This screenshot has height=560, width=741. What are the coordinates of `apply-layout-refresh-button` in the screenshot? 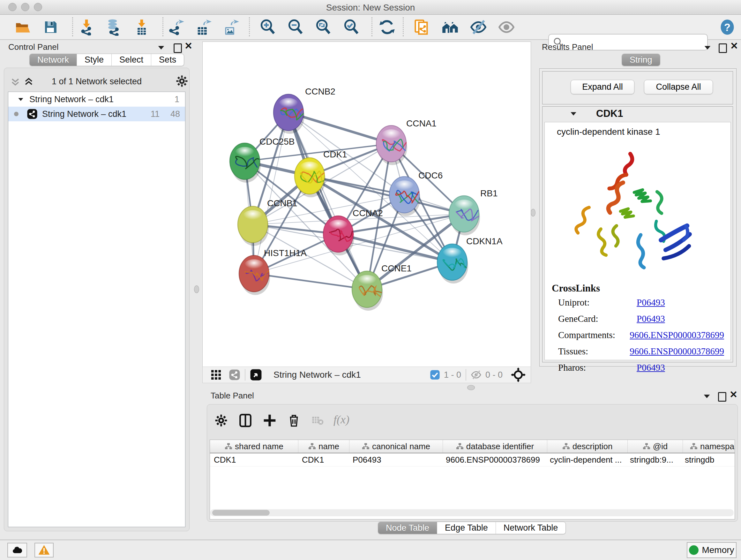 It's located at (387, 27).